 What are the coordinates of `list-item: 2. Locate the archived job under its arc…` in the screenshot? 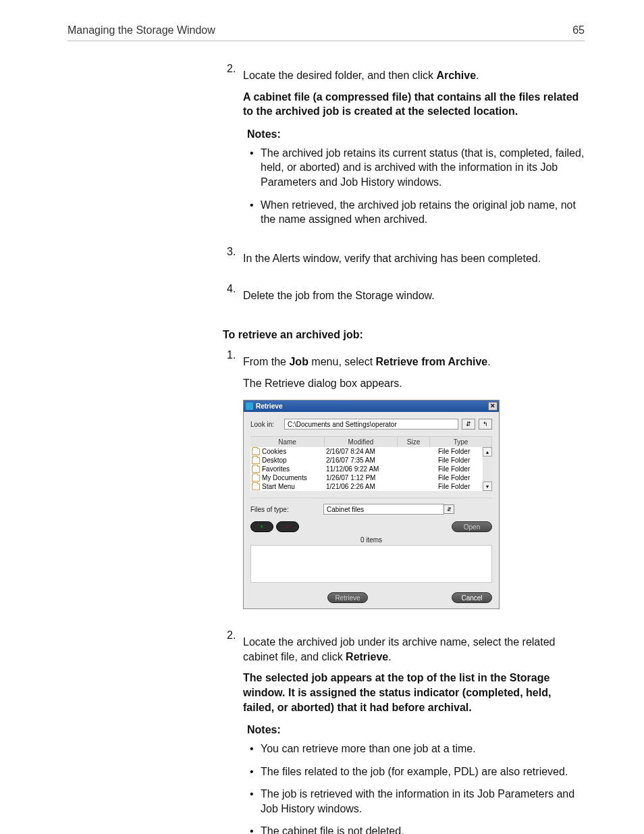 It's located at (404, 732).